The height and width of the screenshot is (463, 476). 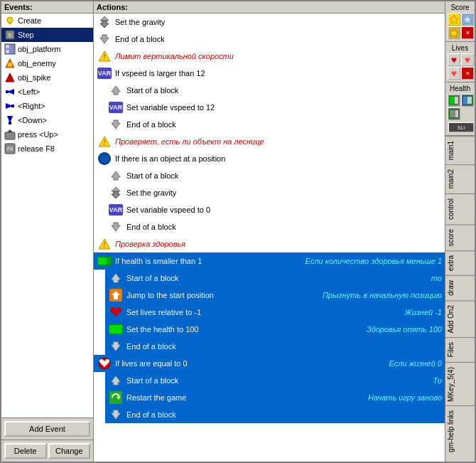 What do you see at coordinates (269, 261) in the screenshot?
I see `action-if-health: If health is smaller than 1 Если количес…` at bounding box center [269, 261].